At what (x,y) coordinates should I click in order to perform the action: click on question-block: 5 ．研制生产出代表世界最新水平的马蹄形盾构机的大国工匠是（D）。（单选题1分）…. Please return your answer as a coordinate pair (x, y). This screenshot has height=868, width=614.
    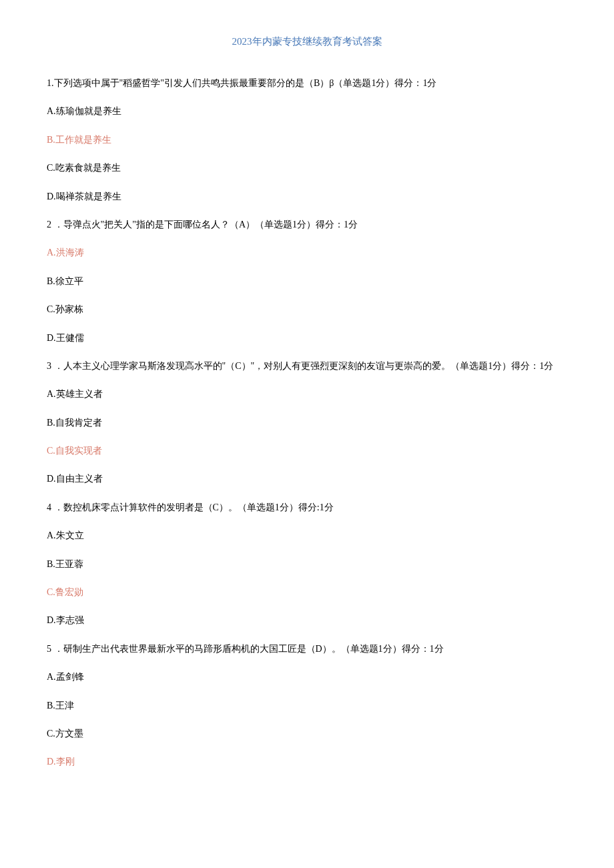
    Looking at the image, I should click on (307, 706).